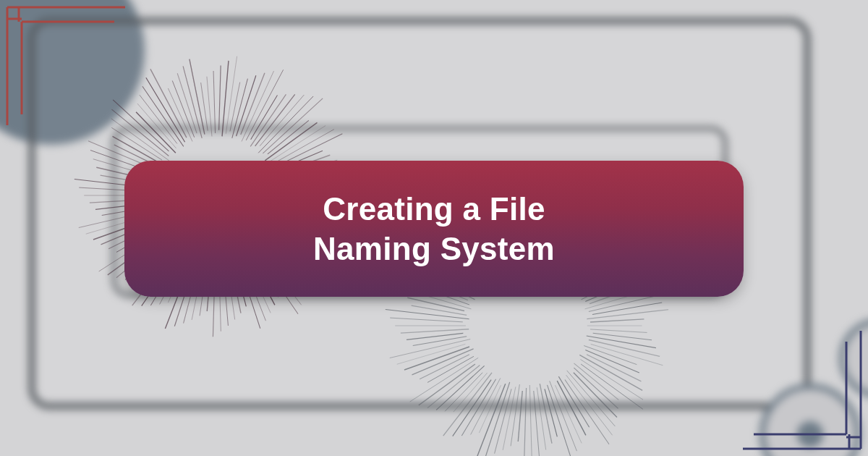  What do you see at coordinates (434, 229) in the screenshot?
I see `banner-title: Creating a File Naming System` at bounding box center [434, 229].